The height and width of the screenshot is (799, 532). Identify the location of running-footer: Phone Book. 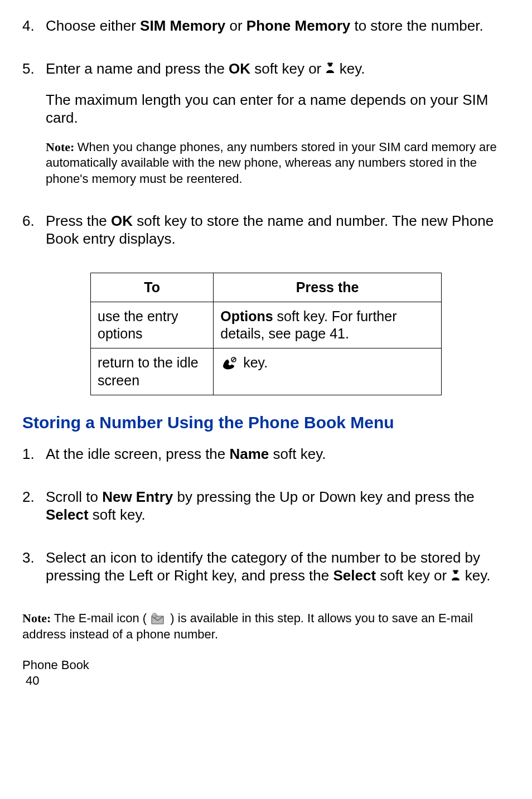
(266, 666).